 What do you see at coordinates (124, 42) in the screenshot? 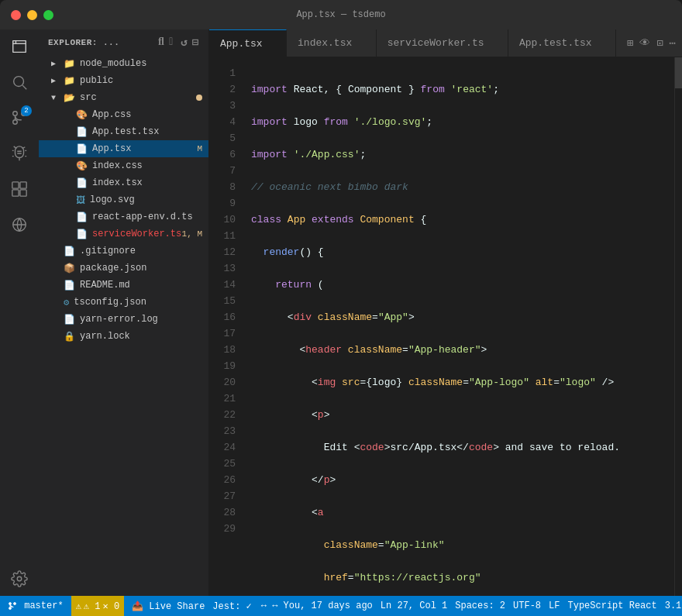
I see `sidebar-header: EXPLORER: ...   ↺ ⊟` at bounding box center [124, 42].